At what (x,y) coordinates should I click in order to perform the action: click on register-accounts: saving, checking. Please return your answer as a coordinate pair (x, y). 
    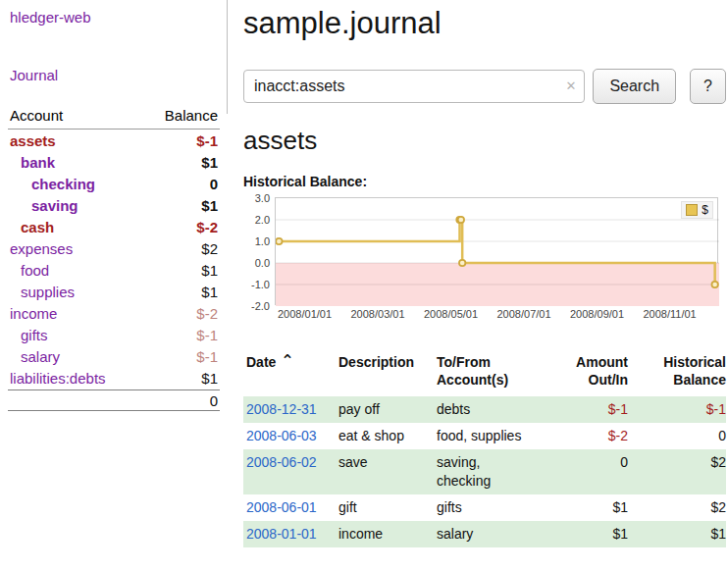
    Looking at the image, I should click on (498, 472).